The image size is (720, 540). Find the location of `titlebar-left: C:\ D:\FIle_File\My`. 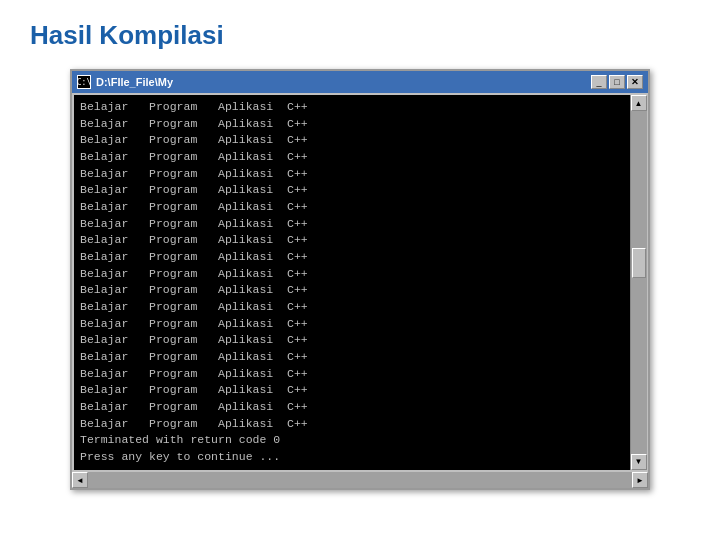

titlebar-left: C:\ D:\FIle_File\My is located at coordinates (125, 82).